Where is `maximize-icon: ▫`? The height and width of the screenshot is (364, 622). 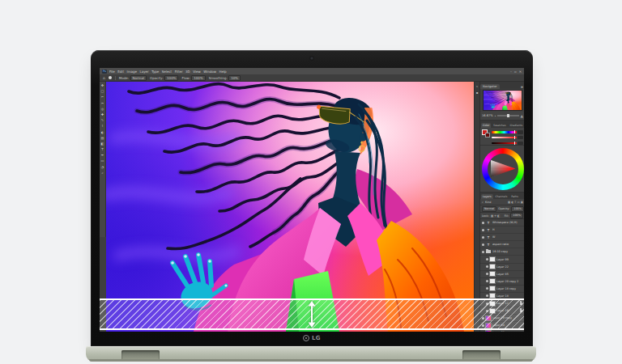
maximize-icon: ▫ is located at coordinates (515, 71).